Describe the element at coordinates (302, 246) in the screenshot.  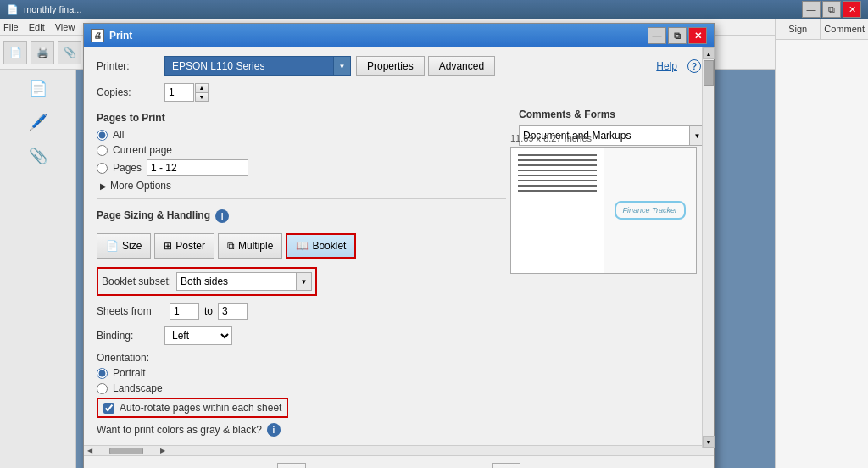
I see `sizing-btn-row: 📄 Size ⊞ Poster ⧉ Multiple 📖 Booklet` at that location.